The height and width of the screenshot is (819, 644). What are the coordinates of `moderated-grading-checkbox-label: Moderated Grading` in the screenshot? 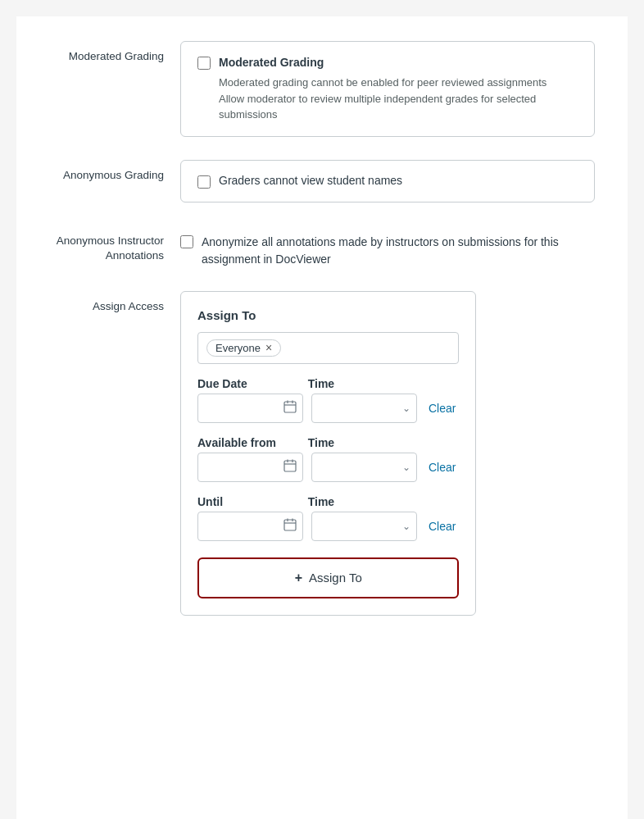 It's located at (271, 62).